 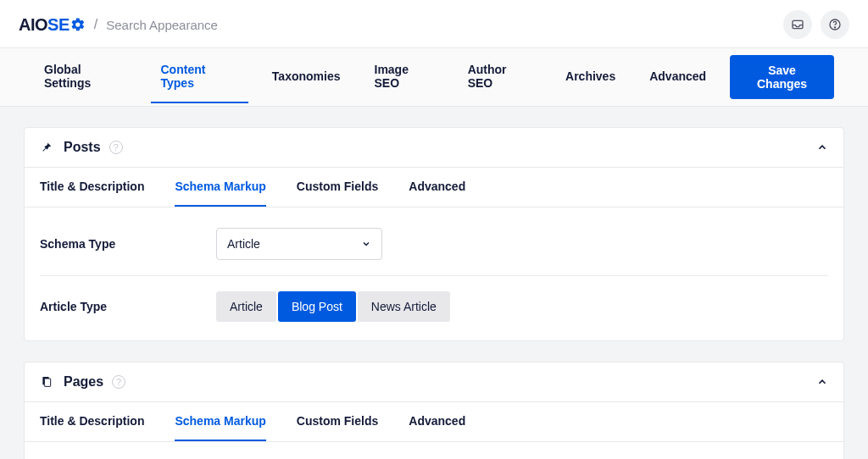 I want to click on article-type-label: Article Type, so click(x=128, y=307).